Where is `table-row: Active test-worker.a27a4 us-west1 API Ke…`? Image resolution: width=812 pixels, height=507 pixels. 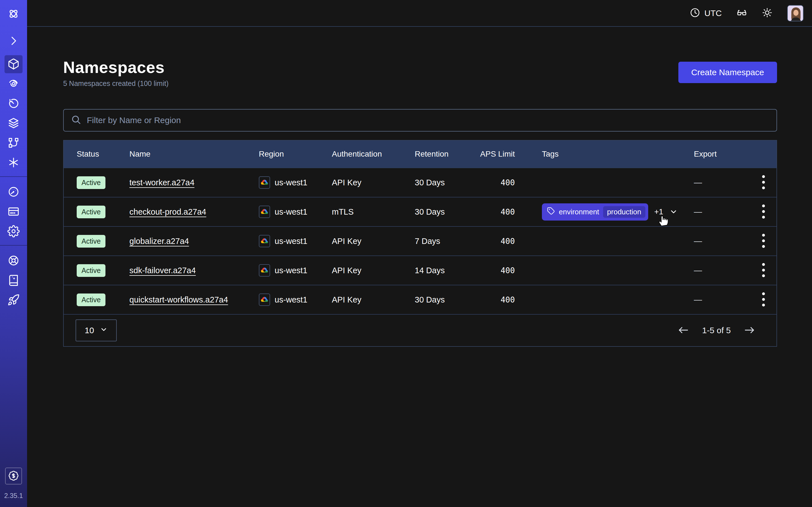 table-row: Active test-worker.a27a4 us-west1 API Ke… is located at coordinates (420, 182).